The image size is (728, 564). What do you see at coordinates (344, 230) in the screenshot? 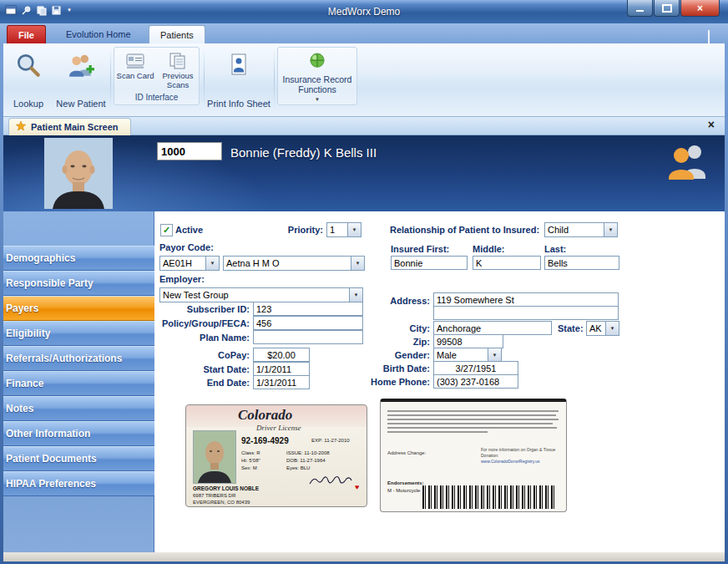
I see `priority-combo: 1 ▼` at bounding box center [344, 230].